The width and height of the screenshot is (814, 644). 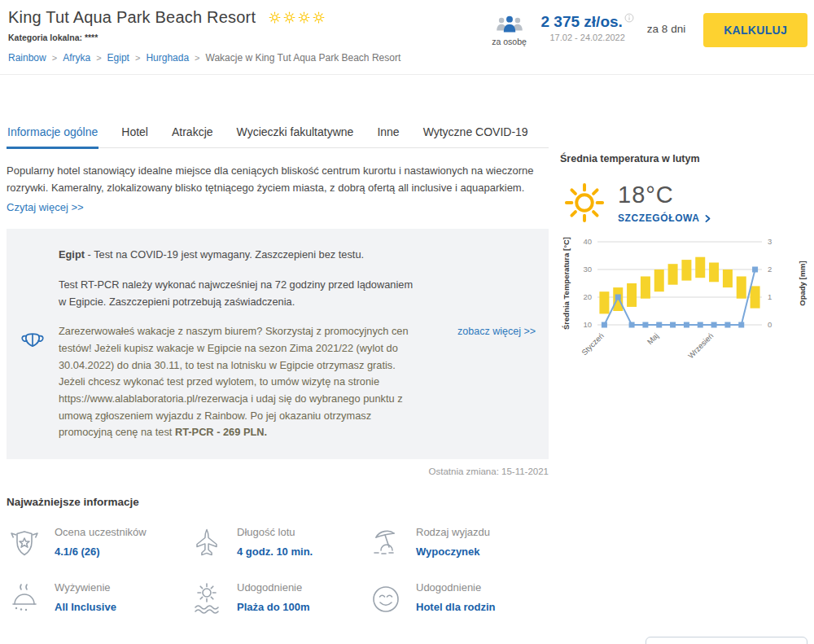 I want to click on key-item-value: Hotel dla rodzin, so click(x=456, y=607).